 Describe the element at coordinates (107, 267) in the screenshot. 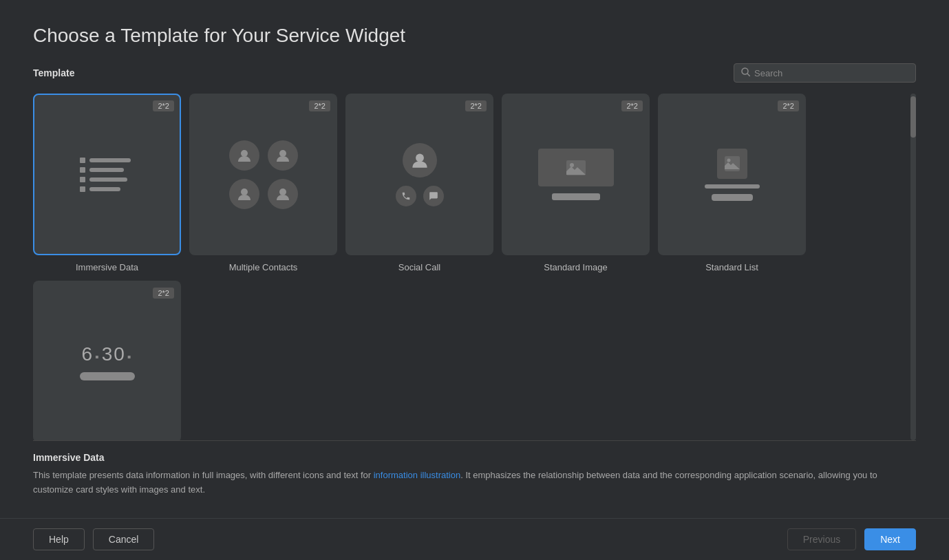

I see `template-name-immersive: Immersive Data` at that location.